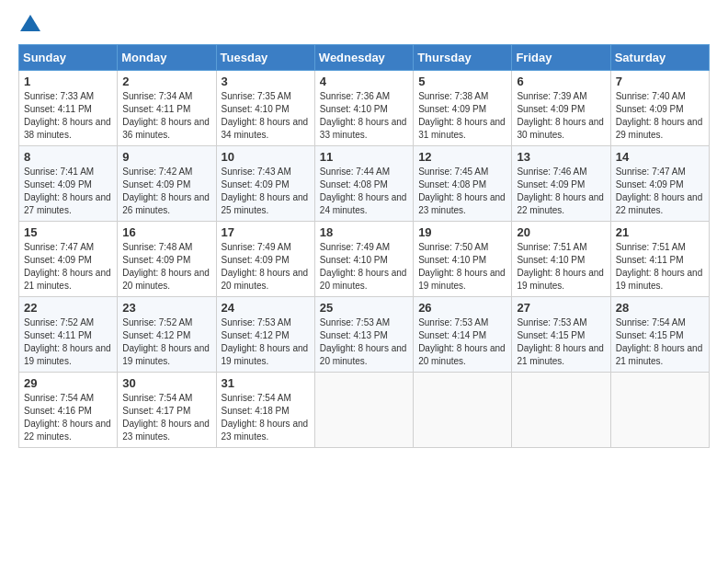 The height and width of the screenshot is (563, 728). Describe the element at coordinates (354, 335) in the screenshot. I see `cell-sunset: Sunset: 4:13 PM` at that location.